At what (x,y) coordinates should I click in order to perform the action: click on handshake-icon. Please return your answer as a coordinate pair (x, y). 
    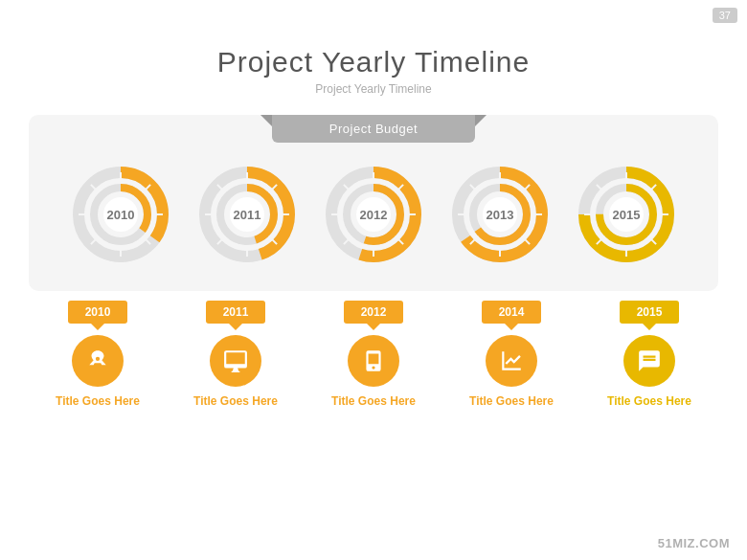
    Looking at the image, I should click on (98, 361).